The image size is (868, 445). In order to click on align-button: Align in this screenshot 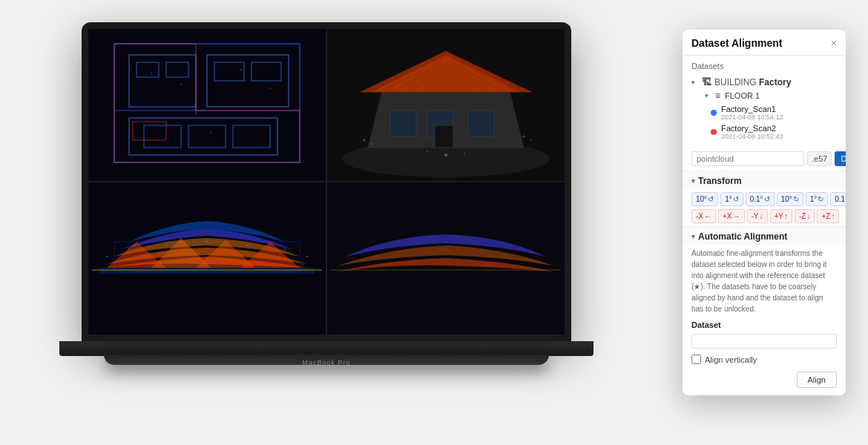, I will do `click(817, 380)`.